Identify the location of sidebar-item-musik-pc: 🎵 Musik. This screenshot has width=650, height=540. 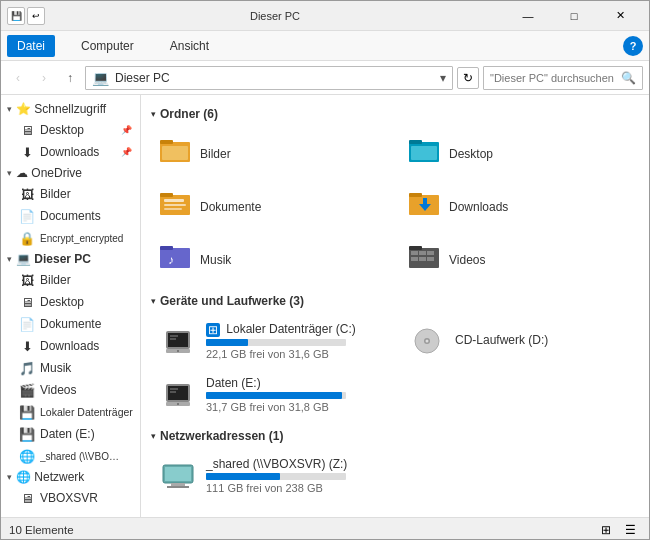
(70, 368).